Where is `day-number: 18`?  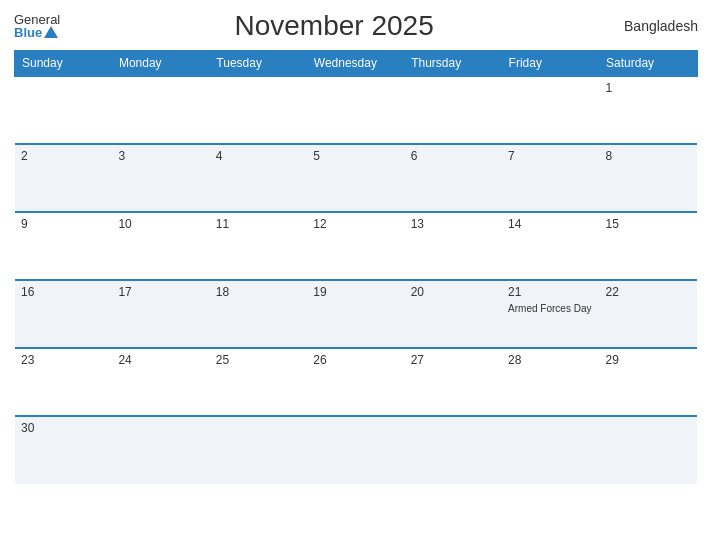 day-number: 18 is located at coordinates (258, 292).